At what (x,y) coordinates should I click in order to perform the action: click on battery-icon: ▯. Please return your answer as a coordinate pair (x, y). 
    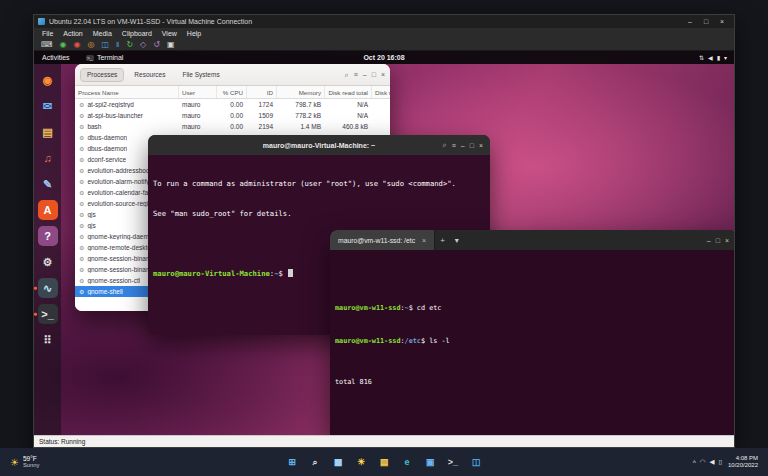
    Looking at the image, I should click on (720, 462).